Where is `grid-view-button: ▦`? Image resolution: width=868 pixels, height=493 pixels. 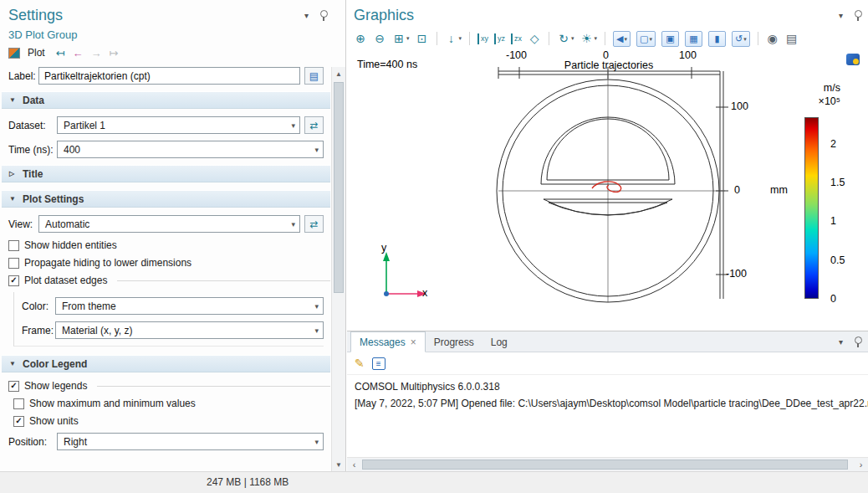 grid-view-button: ▦ is located at coordinates (694, 39).